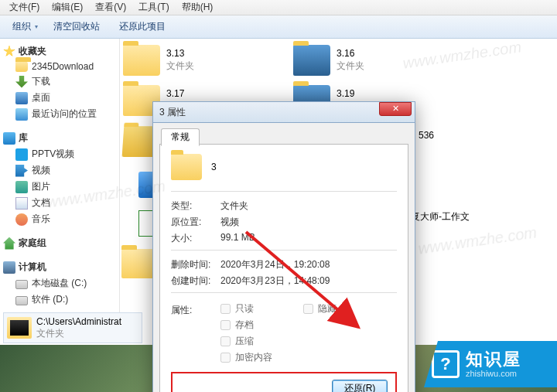  Describe the element at coordinates (22, 82) in the screenshot. I see `download-icon` at that location.